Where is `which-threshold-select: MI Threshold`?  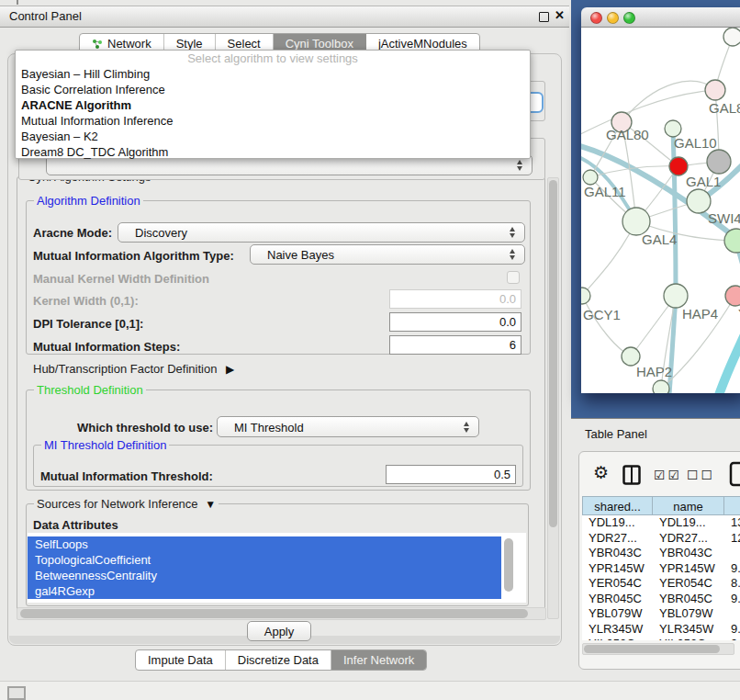 which-threshold-select: MI Threshold is located at coordinates (348, 426).